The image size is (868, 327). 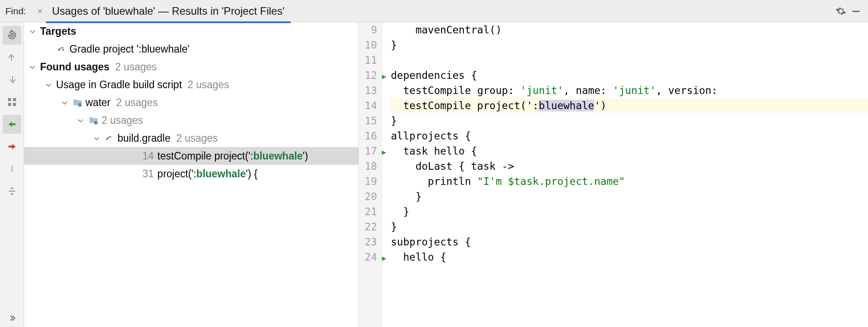 What do you see at coordinates (629, 30) in the screenshot?
I see `code-line: mavenCentral()` at bounding box center [629, 30].